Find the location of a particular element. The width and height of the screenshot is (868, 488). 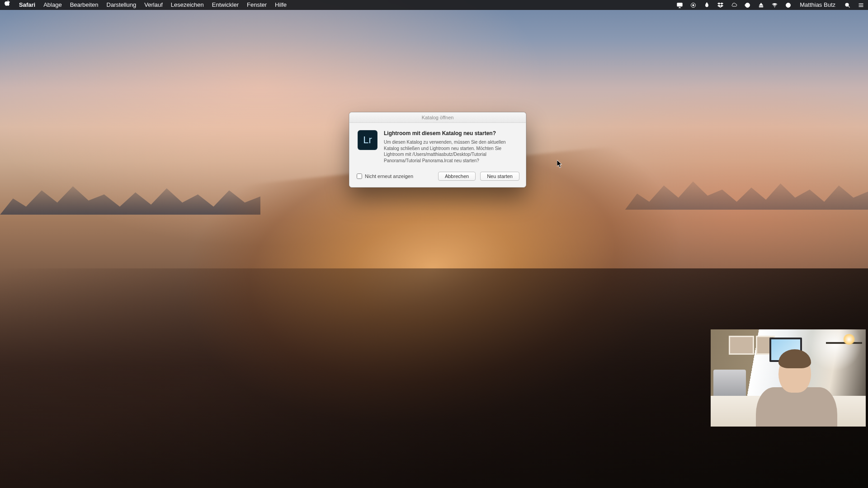

menu-entwickler: Entwickler is located at coordinates (225, 5).